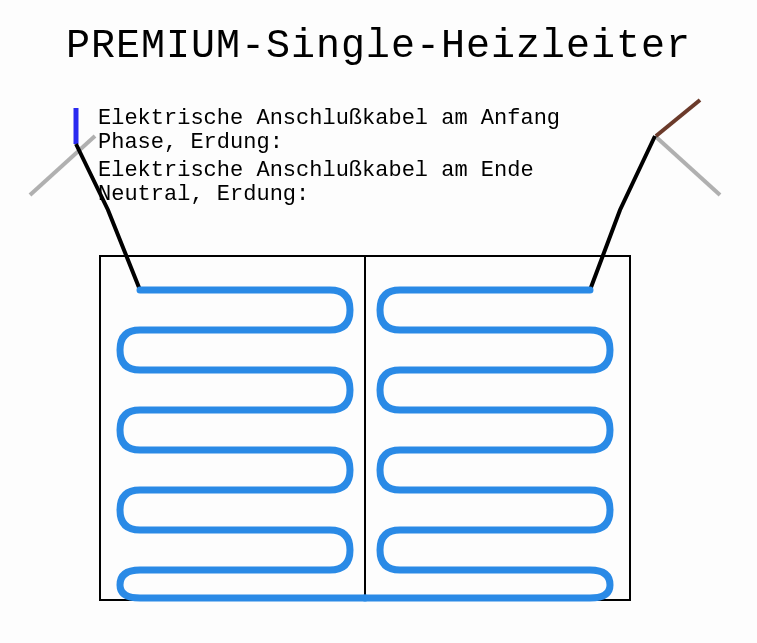 This screenshot has width=757, height=643. Describe the element at coordinates (622, 213) in the screenshot. I see `cold-lead-right-icon` at that location.